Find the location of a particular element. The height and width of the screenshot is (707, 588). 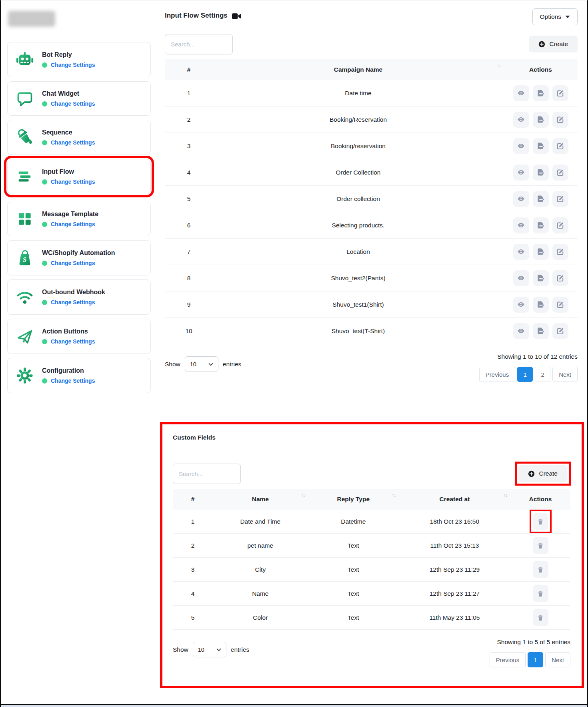

custom-fields-pagination: Previous 1 Next is located at coordinates (530, 660).